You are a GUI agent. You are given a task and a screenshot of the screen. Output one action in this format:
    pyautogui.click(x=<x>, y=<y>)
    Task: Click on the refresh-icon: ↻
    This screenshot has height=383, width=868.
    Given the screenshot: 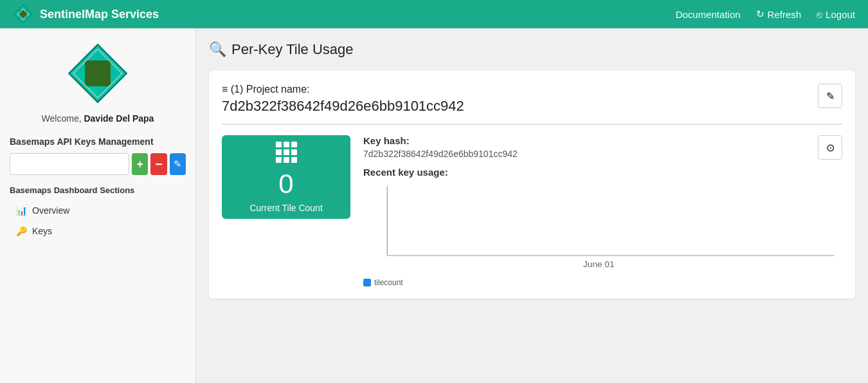 What is the action you would take?
    pyautogui.click(x=760, y=14)
    